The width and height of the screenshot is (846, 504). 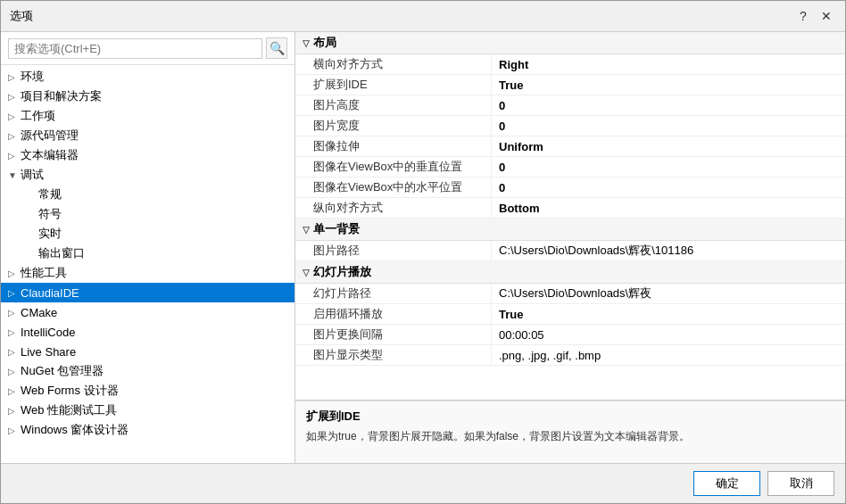 What do you see at coordinates (148, 155) in the screenshot?
I see `tree-item-texteditor: ▷文本编辑器` at bounding box center [148, 155].